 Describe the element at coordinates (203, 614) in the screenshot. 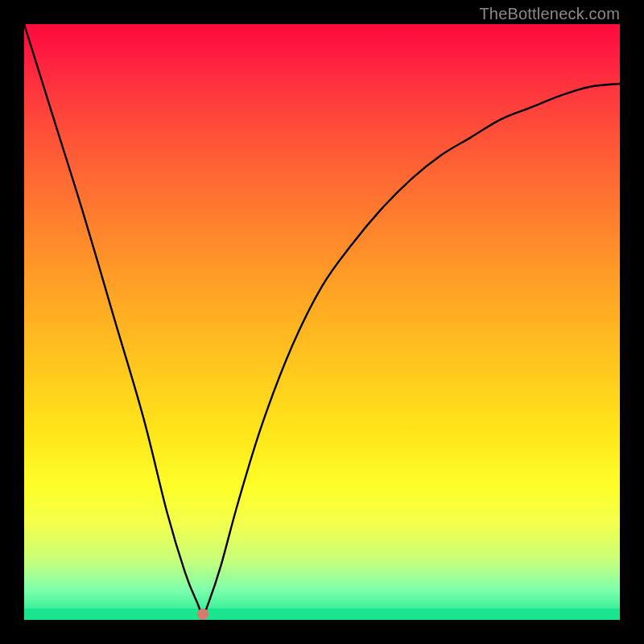

I see `minimum-point-dot` at that location.